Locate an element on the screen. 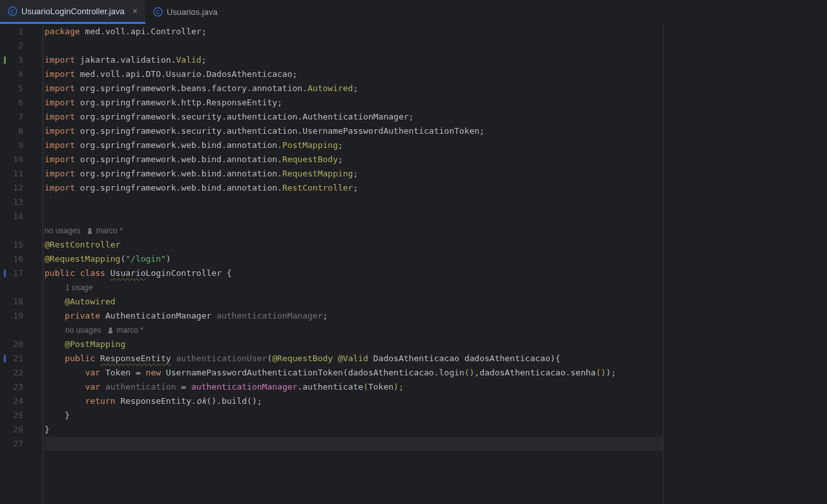 This screenshot has height=504, width=827. tab-label: Usuarios.java is located at coordinates (193, 12).